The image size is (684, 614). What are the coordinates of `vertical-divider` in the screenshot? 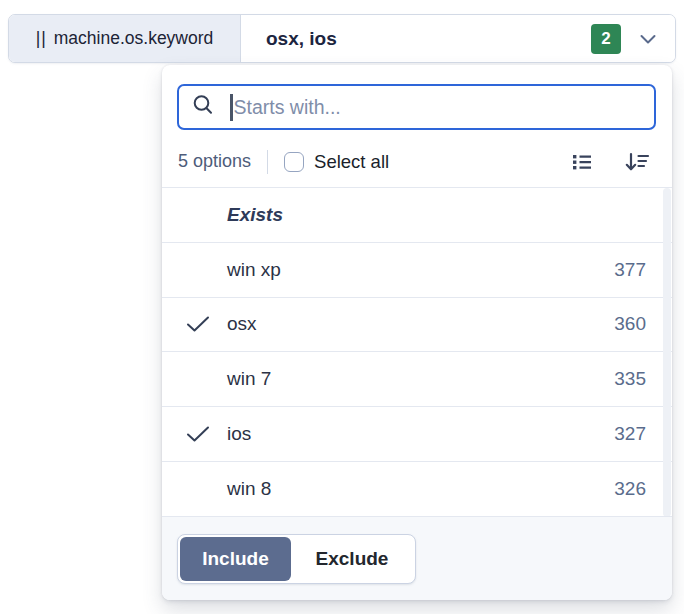 It's located at (268, 162).